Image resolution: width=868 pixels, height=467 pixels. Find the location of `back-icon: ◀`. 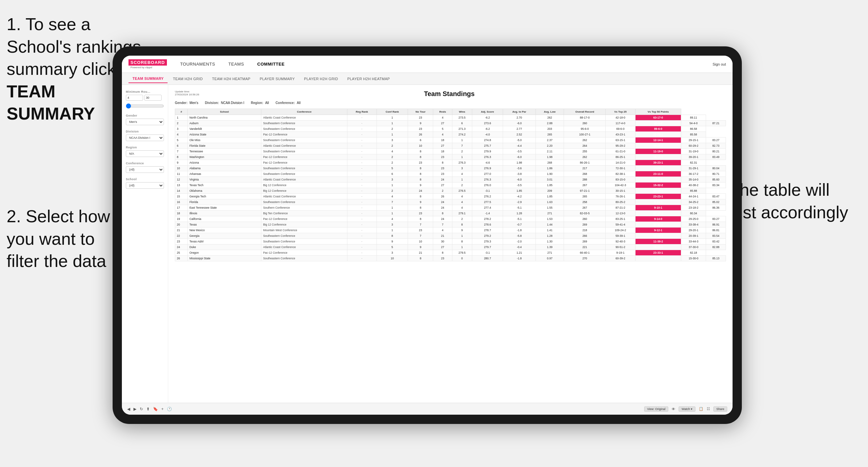

back-icon: ◀ is located at coordinates (129, 409).